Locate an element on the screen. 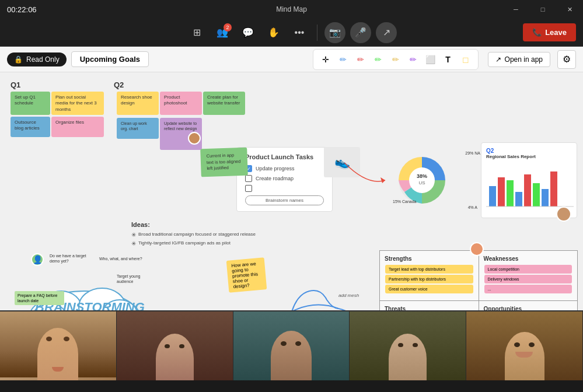  arrow-decoration is located at coordinates (368, 177).